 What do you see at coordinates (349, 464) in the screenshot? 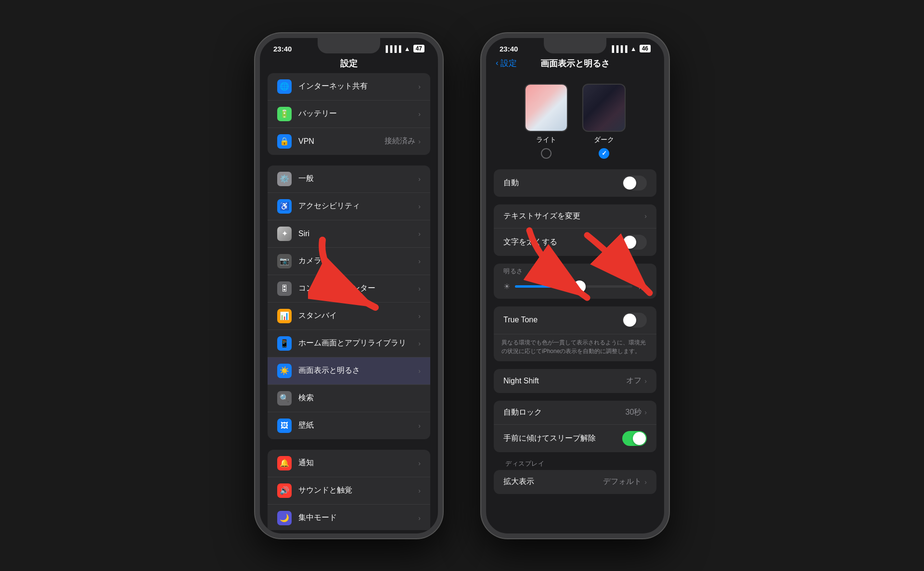
I see `row-notifications: 🔔 通知 ›` at bounding box center [349, 464].